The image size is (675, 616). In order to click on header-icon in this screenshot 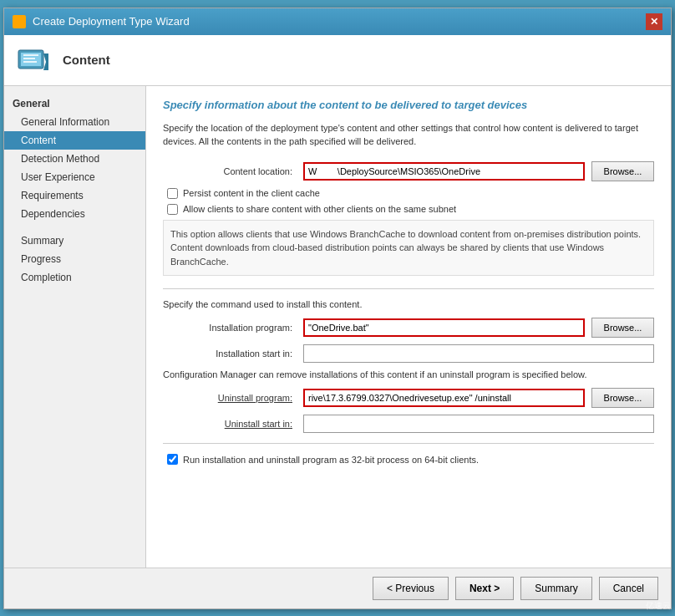, I will do `click(33, 60)`.